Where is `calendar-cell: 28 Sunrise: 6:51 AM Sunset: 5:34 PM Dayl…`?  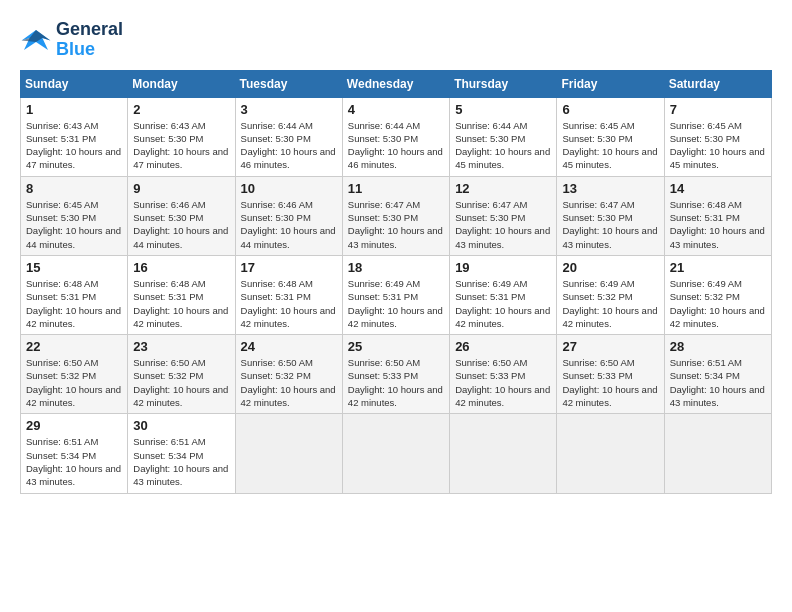 calendar-cell: 28 Sunrise: 6:51 AM Sunset: 5:34 PM Dayl… is located at coordinates (718, 374).